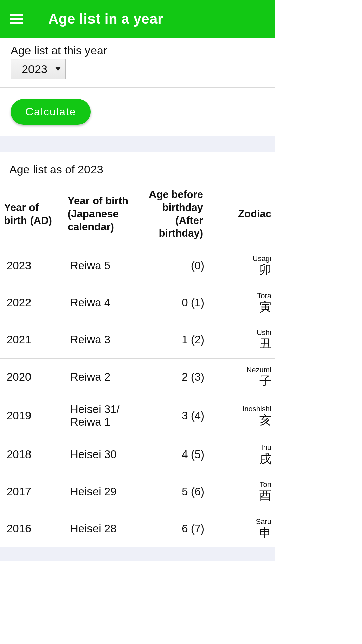  I want to click on table-row: 2018Heisei 304 (5)Inu戌, so click(137, 455).